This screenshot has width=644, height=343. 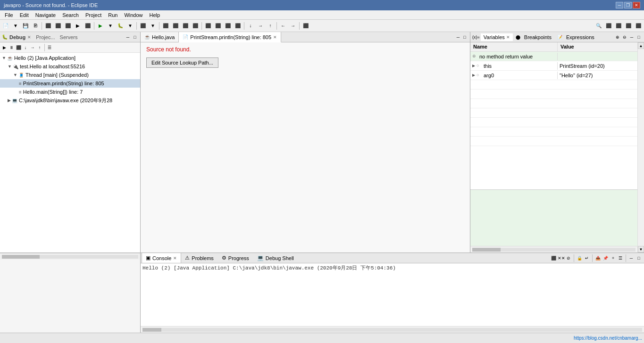 What do you see at coordinates (270, 26) in the screenshot?
I see `toolbar-step-return: ↑` at bounding box center [270, 26].